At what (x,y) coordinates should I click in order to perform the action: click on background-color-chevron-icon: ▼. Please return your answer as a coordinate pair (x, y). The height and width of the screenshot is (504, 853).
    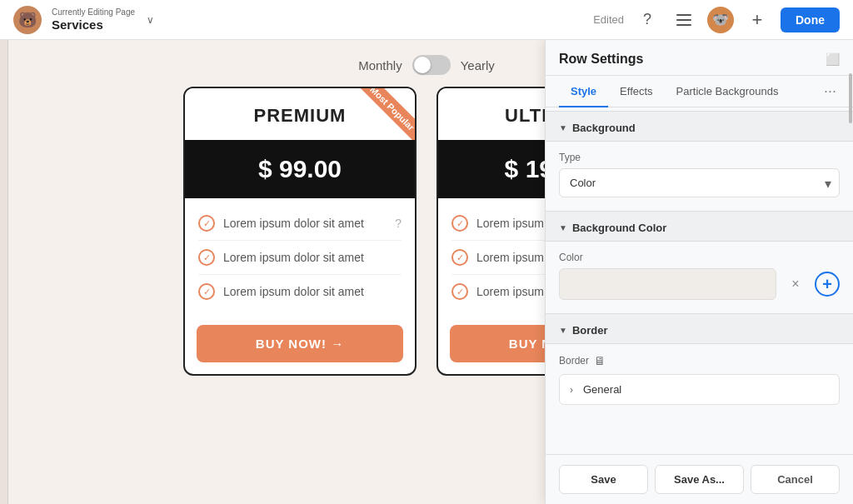
    Looking at the image, I should click on (563, 228).